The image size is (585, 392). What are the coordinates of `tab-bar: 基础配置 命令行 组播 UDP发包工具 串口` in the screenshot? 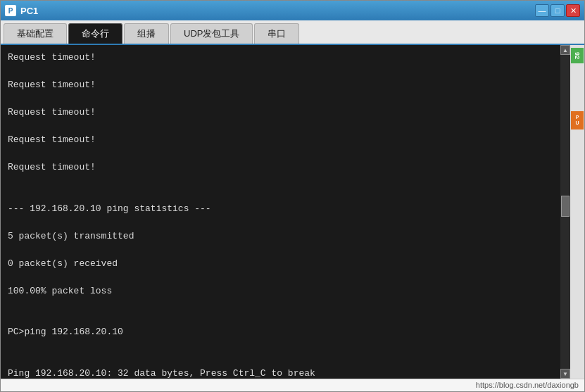 It's located at (293, 32).